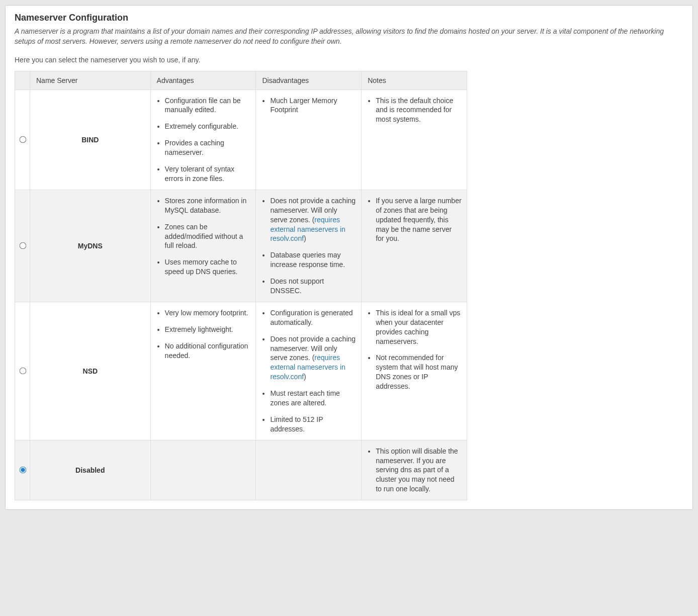 The height and width of the screenshot is (616, 698). I want to click on list-item: Limited to 512 IP addresses., so click(313, 424).